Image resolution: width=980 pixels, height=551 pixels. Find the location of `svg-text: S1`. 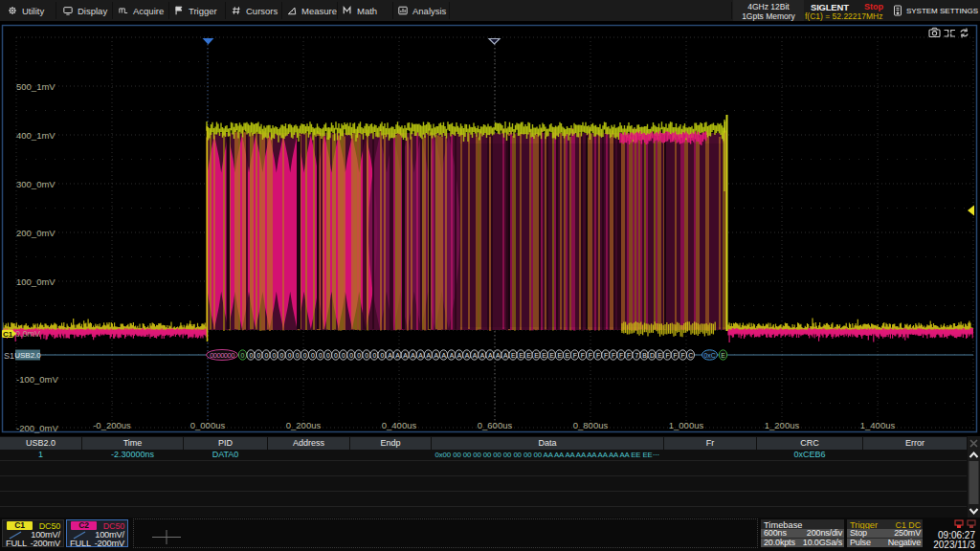

svg-text: S1 is located at coordinates (10, 356).